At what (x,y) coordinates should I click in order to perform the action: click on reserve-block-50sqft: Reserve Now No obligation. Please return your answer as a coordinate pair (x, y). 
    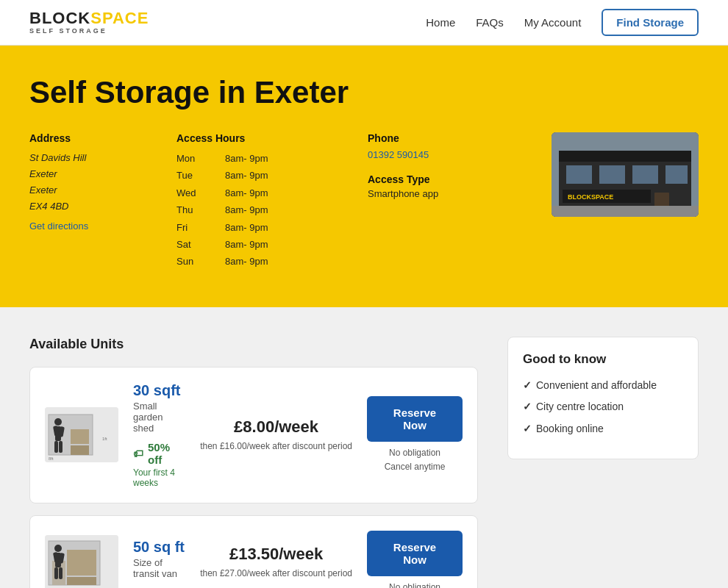
    Looking at the image, I should click on (415, 559).